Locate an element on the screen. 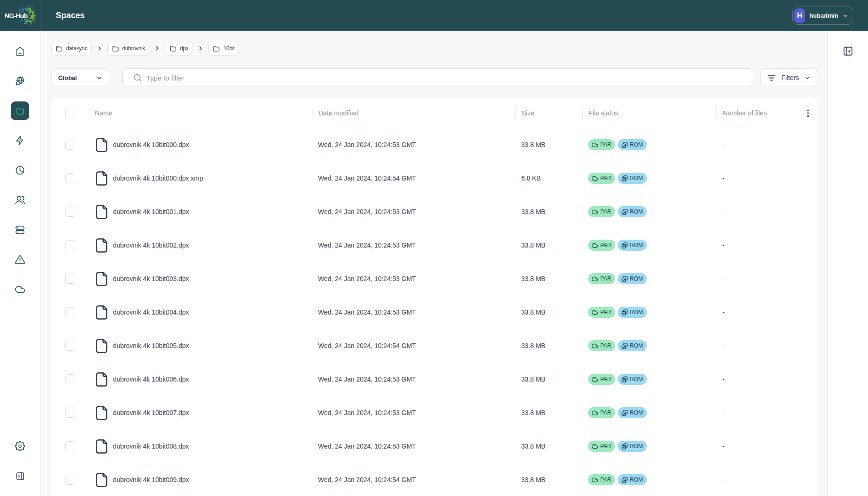  svg-text: TM is located at coordinates (30, 19).